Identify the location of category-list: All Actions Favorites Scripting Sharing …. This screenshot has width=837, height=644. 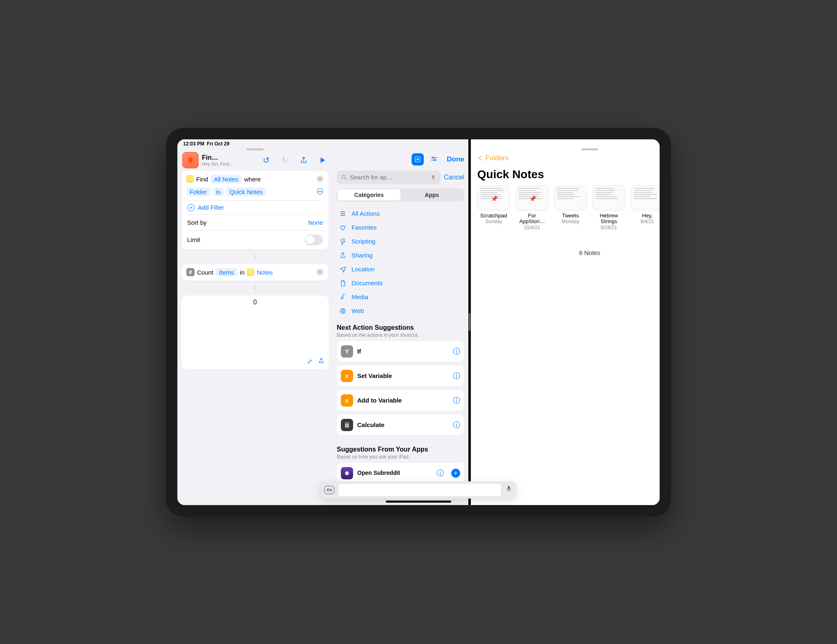
(401, 262).